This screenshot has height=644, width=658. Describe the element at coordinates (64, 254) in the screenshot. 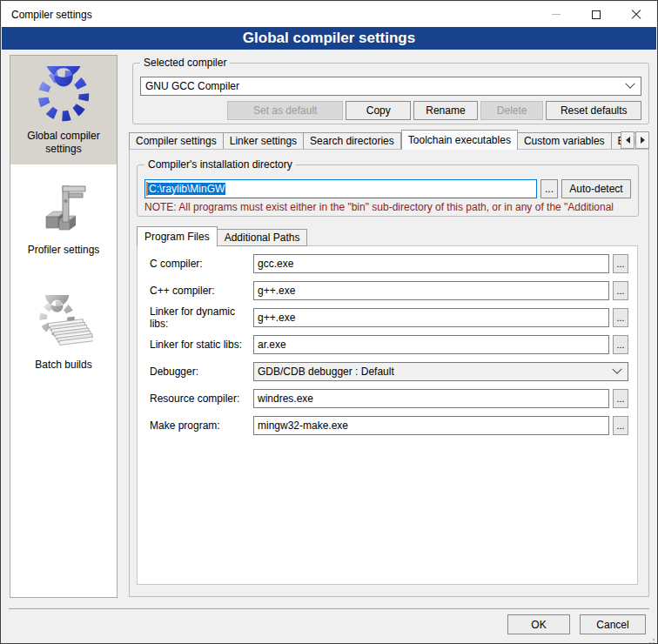

I see `sidebar-item-label: Profiler settings` at that location.